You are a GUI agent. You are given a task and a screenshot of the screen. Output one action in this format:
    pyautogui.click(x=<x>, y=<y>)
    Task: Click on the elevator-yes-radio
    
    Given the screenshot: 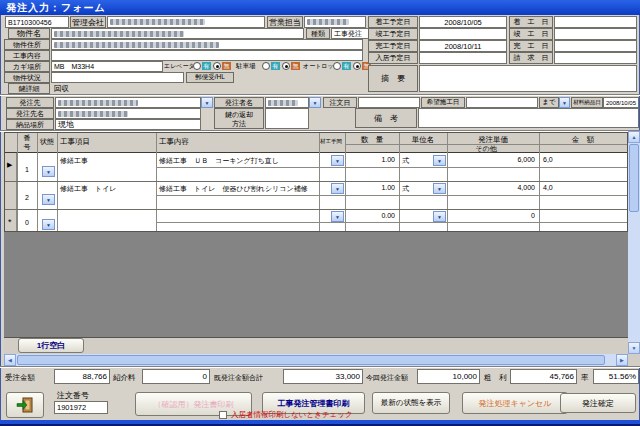 What is the action you would take?
    pyautogui.click(x=197, y=66)
    